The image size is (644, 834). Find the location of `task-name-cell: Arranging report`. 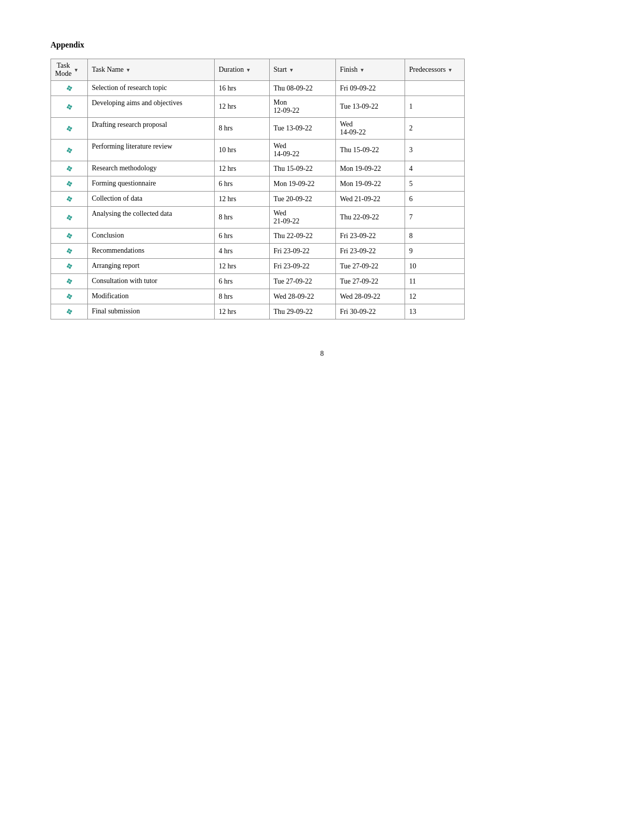

task-name-cell: Arranging report is located at coordinates (151, 266).